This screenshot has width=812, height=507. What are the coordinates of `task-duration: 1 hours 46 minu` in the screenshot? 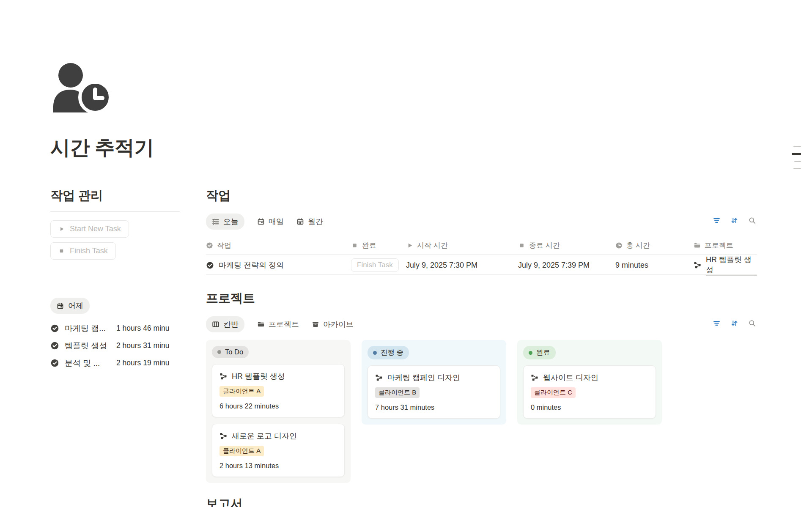 It's located at (148, 328).